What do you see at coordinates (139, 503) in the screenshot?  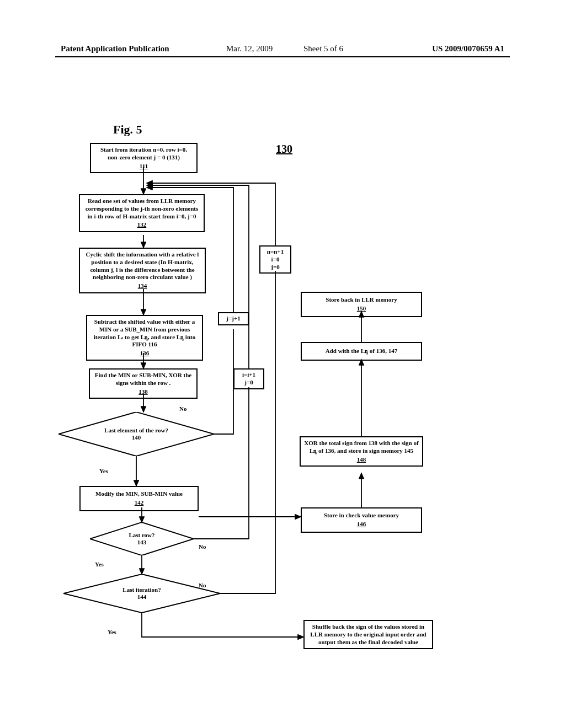 I see `box-ref: 142` at bounding box center [139, 503].